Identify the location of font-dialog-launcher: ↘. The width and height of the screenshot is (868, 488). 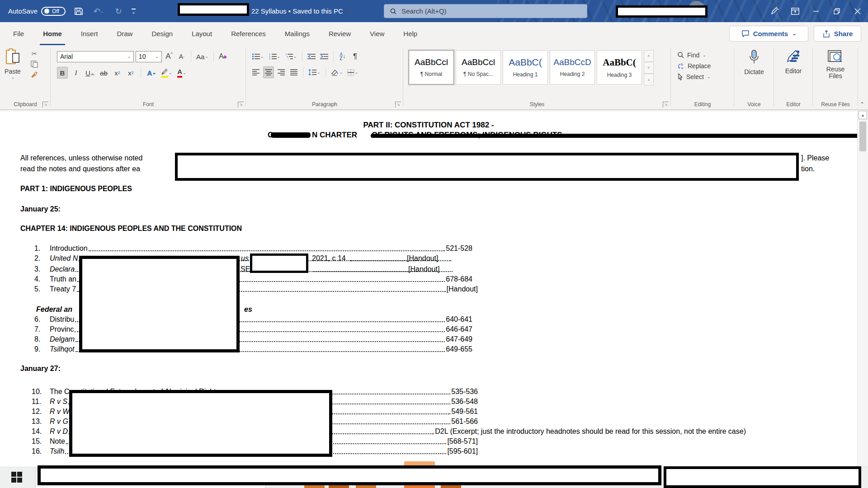
(241, 105).